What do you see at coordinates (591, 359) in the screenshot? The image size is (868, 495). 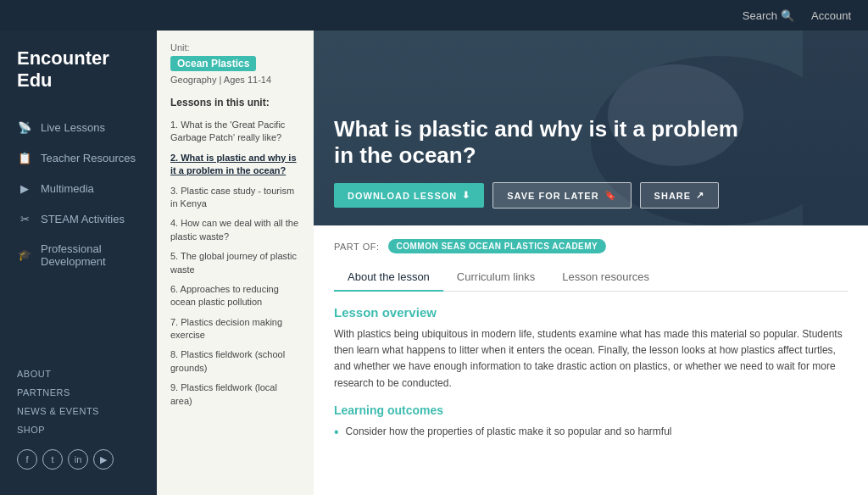 I see `overview-text: With plastics being ubiquitous in modern…` at bounding box center [591, 359].